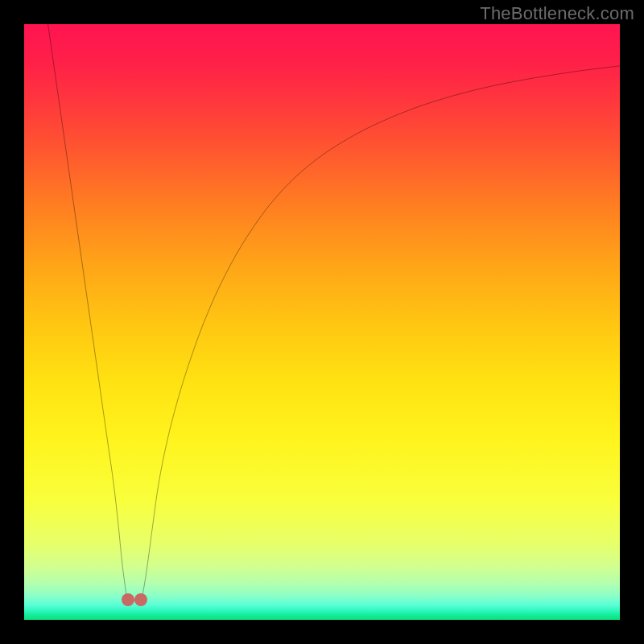 The height and width of the screenshot is (644, 644). I want to click on left-branch, so click(89, 312).